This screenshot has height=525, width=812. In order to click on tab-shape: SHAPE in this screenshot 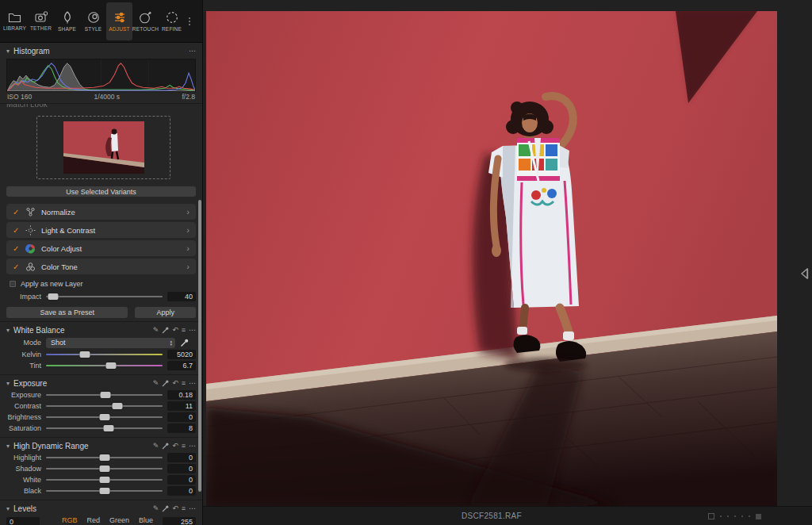, I will do `click(67, 21)`.